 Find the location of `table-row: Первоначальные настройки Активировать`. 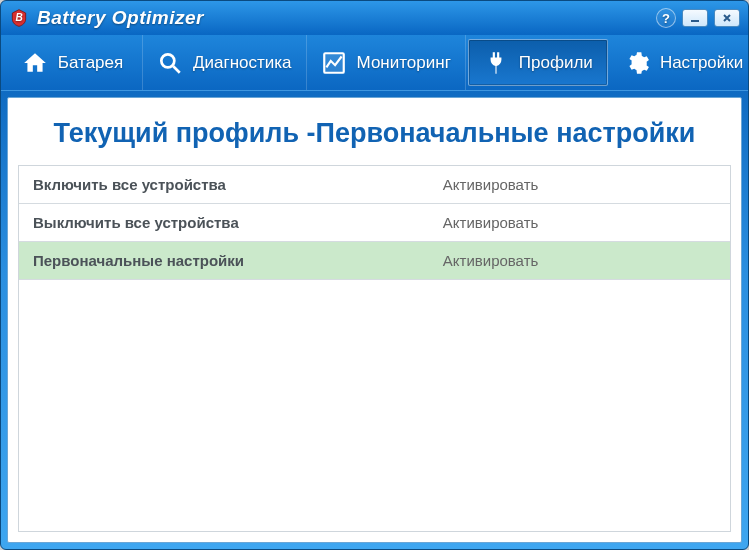

table-row: Первоначальные настройки Активировать is located at coordinates (374, 261).